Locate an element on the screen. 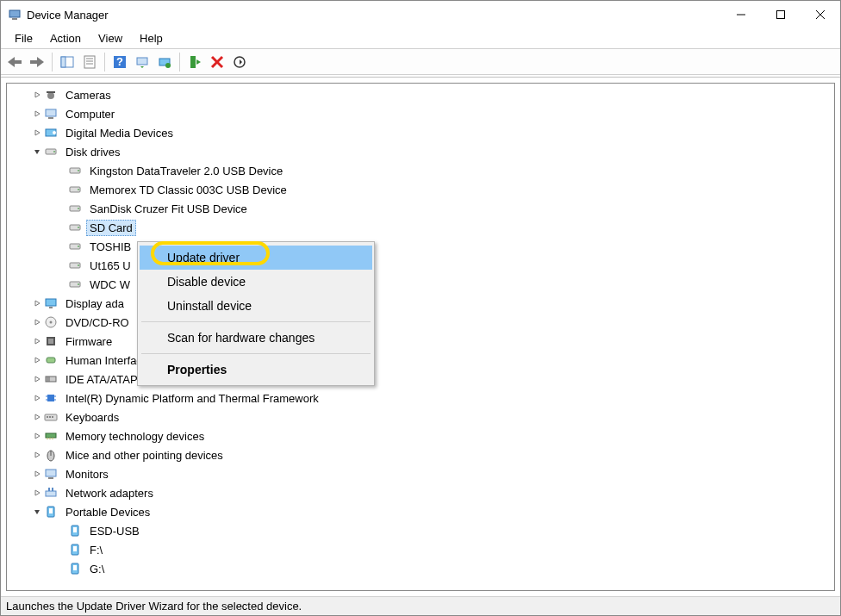  menu-bar: File Action View Help is located at coordinates (420, 39).